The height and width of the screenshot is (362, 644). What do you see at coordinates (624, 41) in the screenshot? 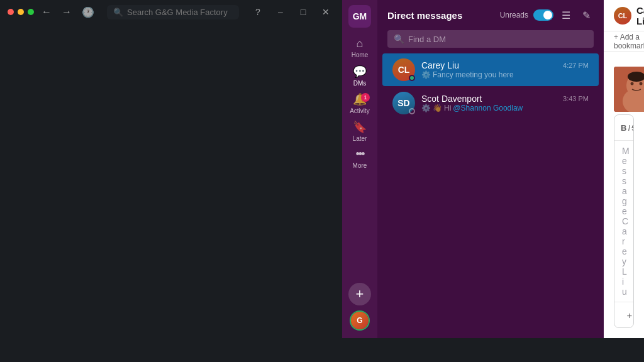
I see `bookmark-bar: + Add a bookmark` at bounding box center [624, 41].